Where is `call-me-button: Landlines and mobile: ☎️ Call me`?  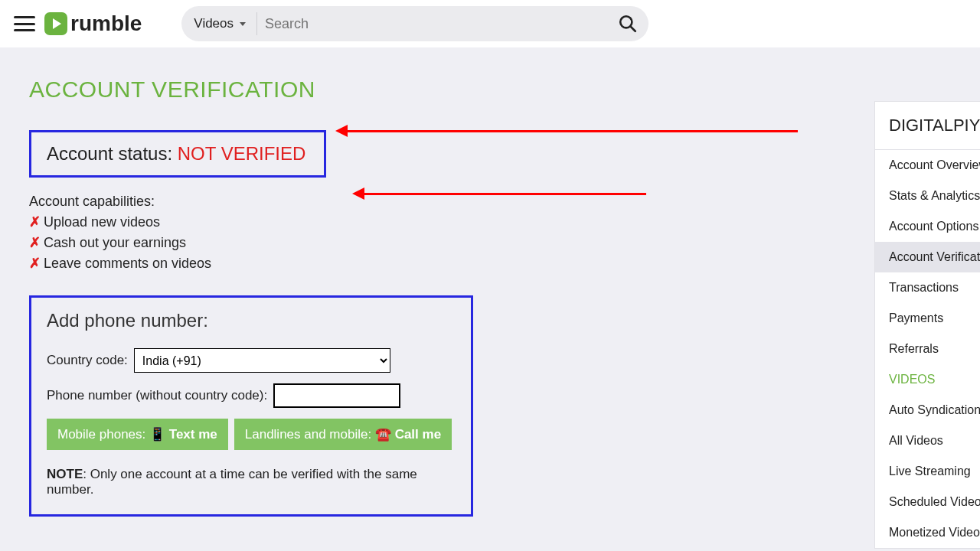 call-me-button: Landlines and mobile: ☎️ Call me is located at coordinates (343, 435).